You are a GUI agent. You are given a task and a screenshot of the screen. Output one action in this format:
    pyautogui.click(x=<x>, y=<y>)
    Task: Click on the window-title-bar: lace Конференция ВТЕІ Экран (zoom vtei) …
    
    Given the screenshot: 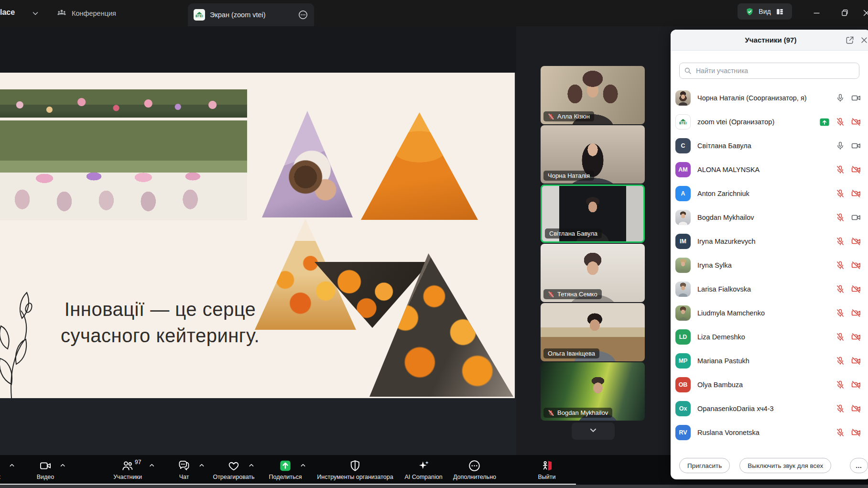 What is the action you would take?
    pyautogui.click(x=434, y=13)
    